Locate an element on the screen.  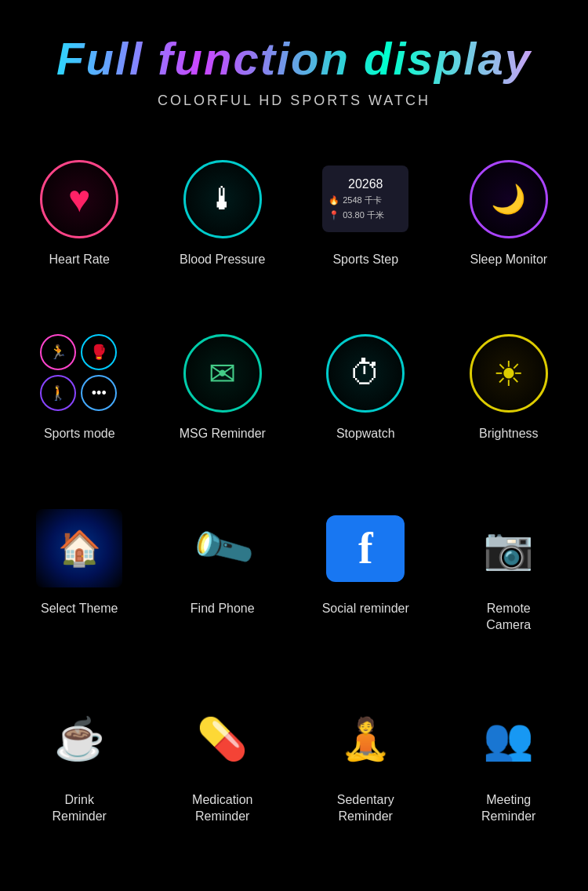
find-phone-icon-container is located at coordinates (223, 548).